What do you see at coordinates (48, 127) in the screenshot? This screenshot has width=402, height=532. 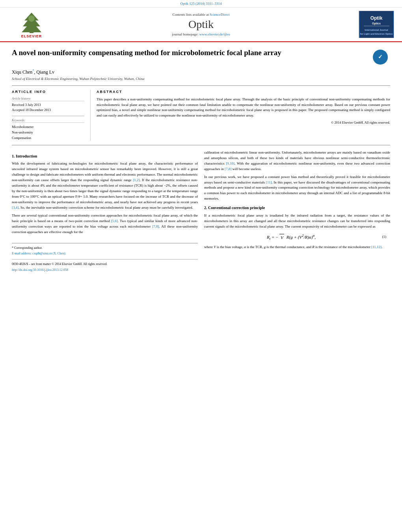 I see `keyword-1: Microbolometer` at bounding box center [48, 127].